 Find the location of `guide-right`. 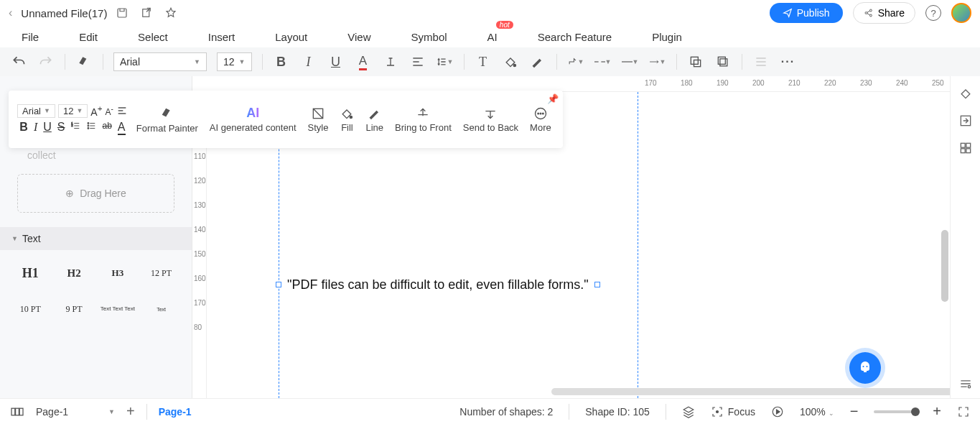

guide-right is located at coordinates (638, 245).